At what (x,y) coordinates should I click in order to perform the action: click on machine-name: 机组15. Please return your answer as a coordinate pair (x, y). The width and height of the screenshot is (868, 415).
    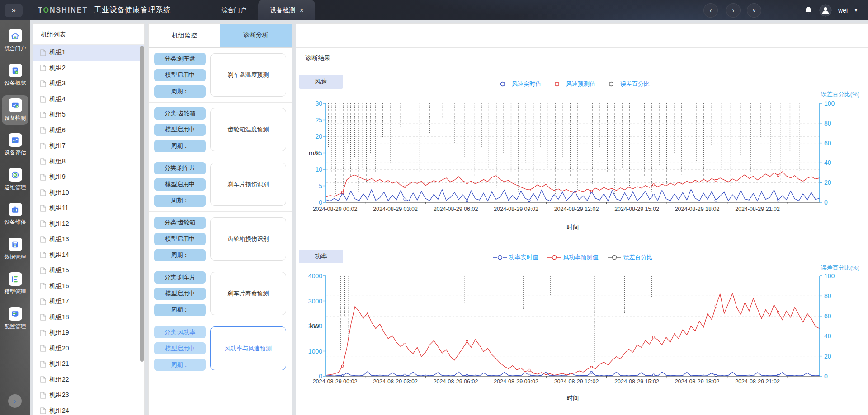
    Looking at the image, I should click on (59, 270).